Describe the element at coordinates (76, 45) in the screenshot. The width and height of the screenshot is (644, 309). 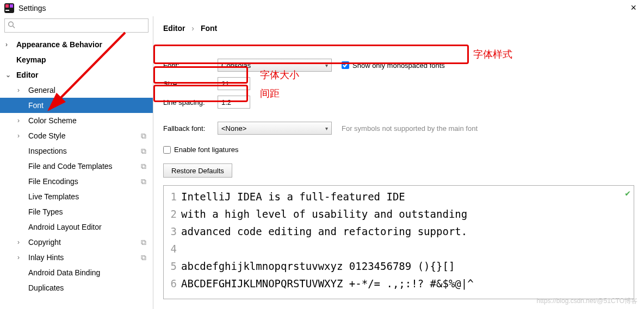
I see `tree-appearance: ›Appearance & Behavior` at that location.